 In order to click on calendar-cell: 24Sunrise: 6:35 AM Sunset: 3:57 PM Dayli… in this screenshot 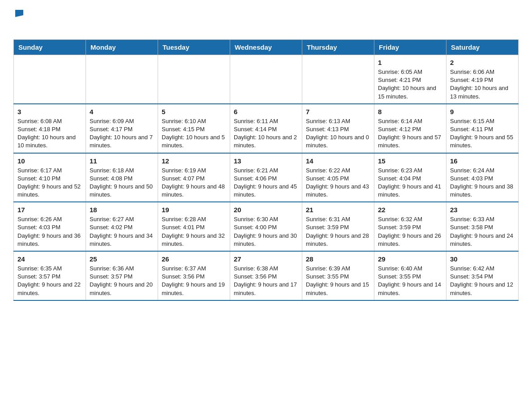, I will do `click(50, 276)`.